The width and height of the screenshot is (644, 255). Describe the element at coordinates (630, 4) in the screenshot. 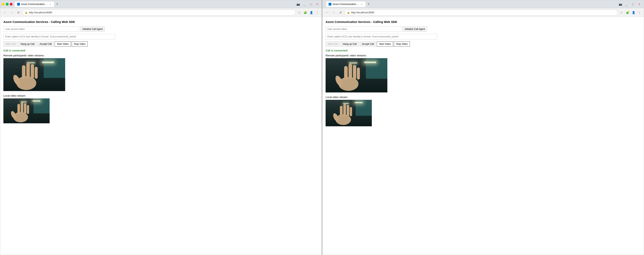

I see `chrome-icons-right: 📷 _ □ ×` at that location.